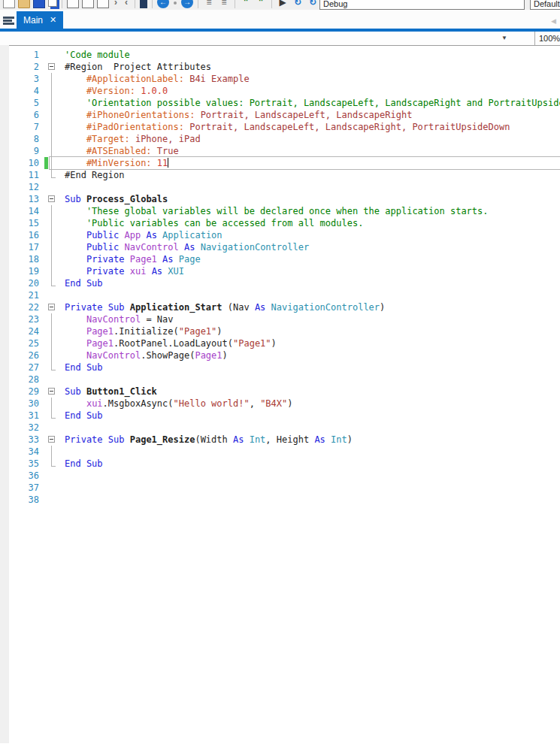  What do you see at coordinates (284, 127) in the screenshot?
I see `code-line: 7 #iPadOrientations: Portrait, Landscape…` at bounding box center [284, 127].